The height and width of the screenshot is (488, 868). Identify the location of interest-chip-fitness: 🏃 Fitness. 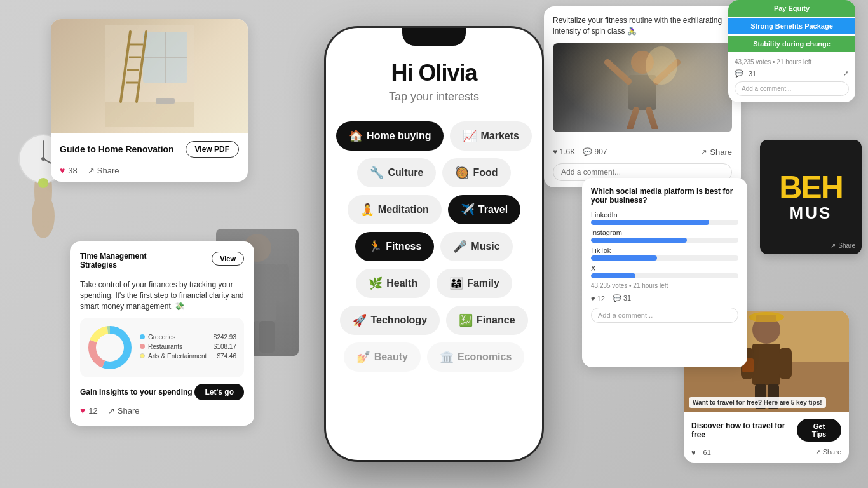
(395, 247).